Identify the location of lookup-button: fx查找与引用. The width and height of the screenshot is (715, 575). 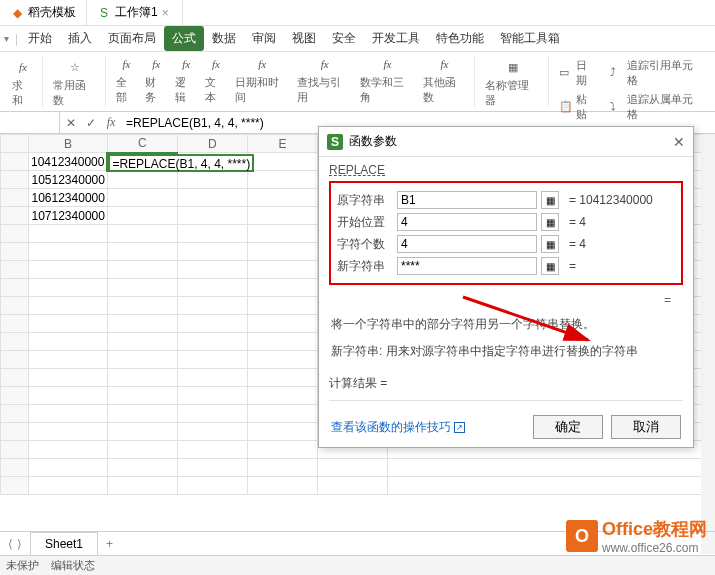
(324, 80).